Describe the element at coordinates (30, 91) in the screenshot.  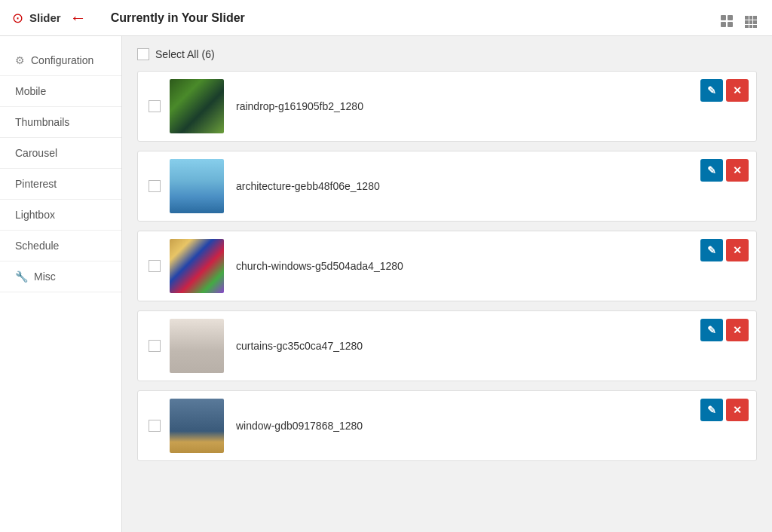
I see `sidebar-label-mobile: Mobile` at that location.